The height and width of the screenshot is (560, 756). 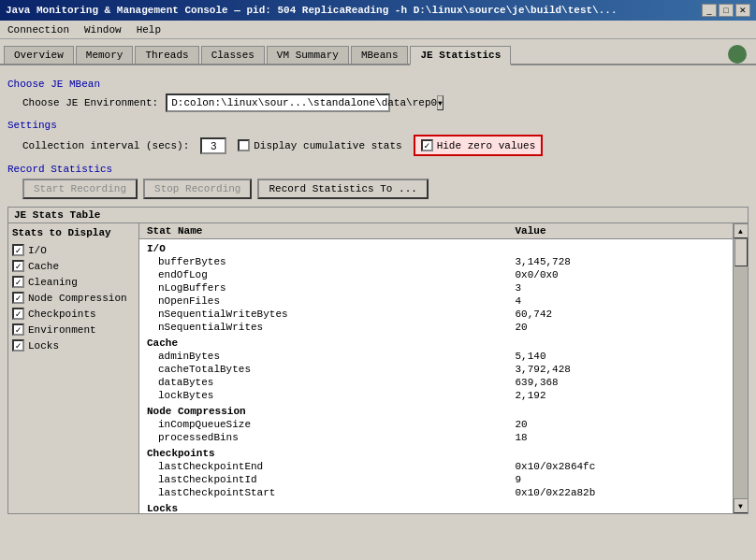 What do you see at coordinates (278, 103) in the screenshot?
I see `environment-dropdown: D:colon:\linux\sour...\standalone\data\r…` at bounding box center [278, 103].